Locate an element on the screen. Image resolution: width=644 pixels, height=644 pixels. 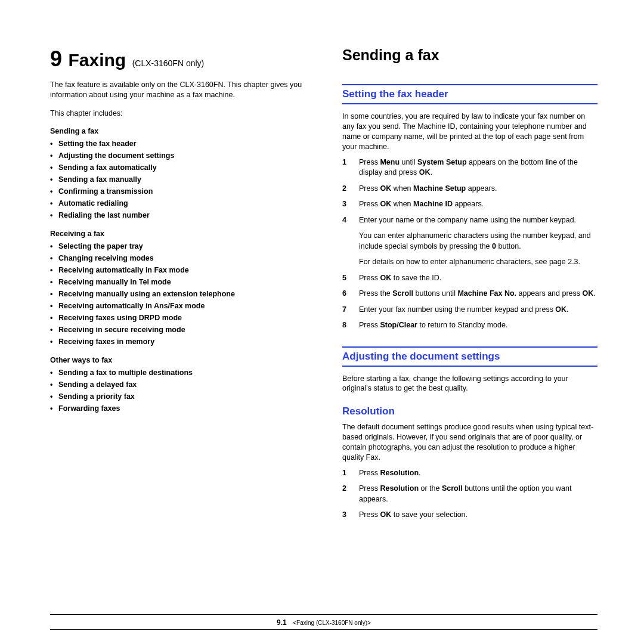
toc-list-receiving: Selecting the paper tray Changing receiv… is located at coordinates (184, 294).